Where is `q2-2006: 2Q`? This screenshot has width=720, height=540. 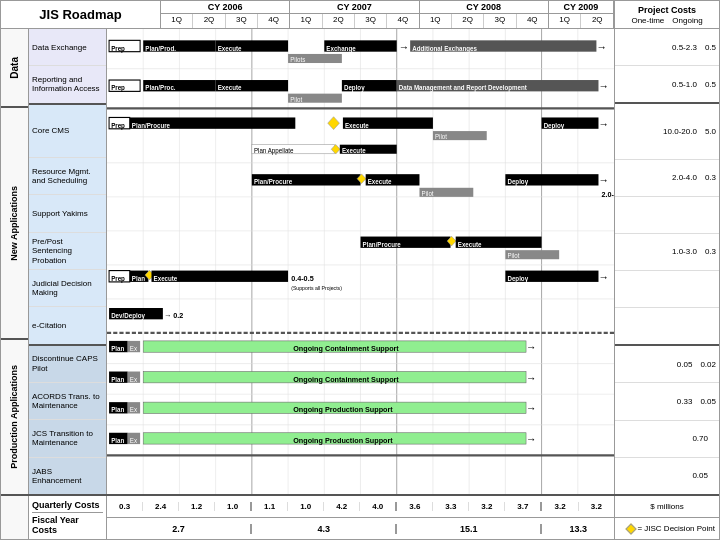
q2-2006: 2Q is located at coordinates (209, 21).